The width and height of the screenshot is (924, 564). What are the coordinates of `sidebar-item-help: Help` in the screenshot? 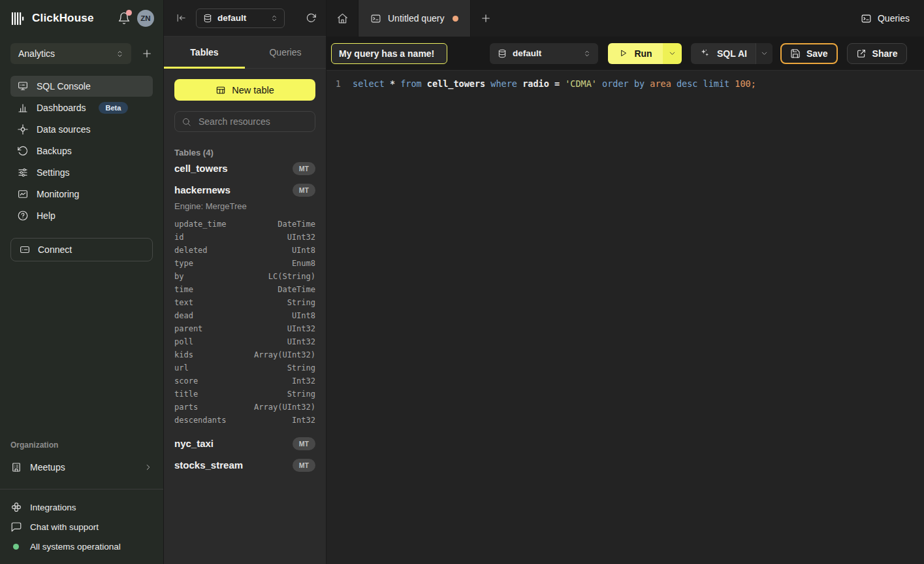 It's located at (82, 216).